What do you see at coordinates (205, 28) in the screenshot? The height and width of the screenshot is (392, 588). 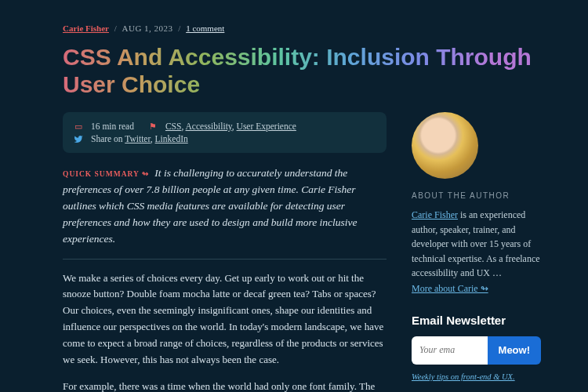 I see `comments-link: 1 comment` at bounding box center [205, 28].